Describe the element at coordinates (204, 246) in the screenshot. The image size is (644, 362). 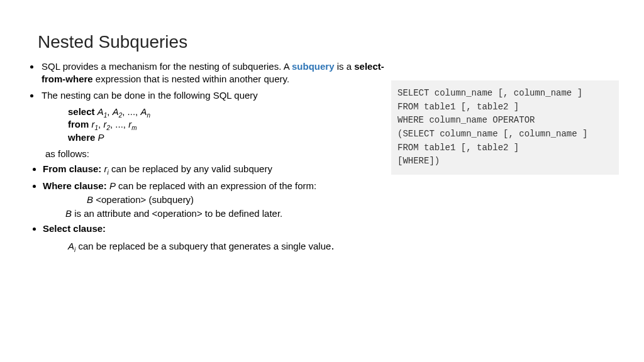
I see `text: can be replaced be a subquery that gener…` at that location.